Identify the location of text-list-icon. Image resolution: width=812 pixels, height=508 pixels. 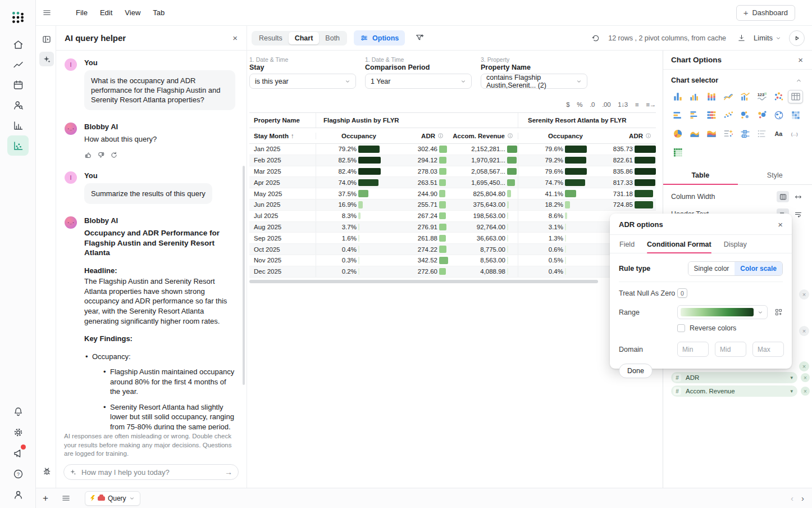
(761, 134).